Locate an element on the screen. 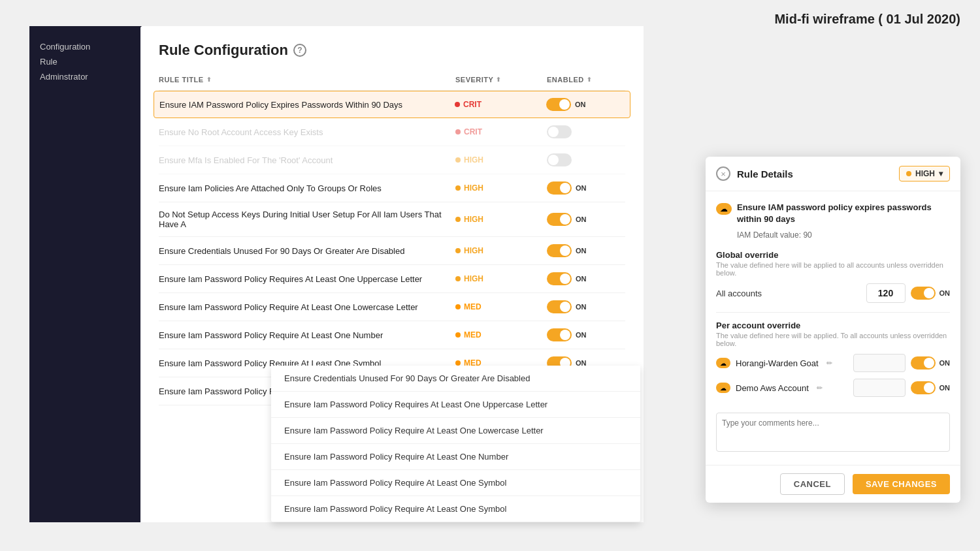 The width and height of the screenshot is (980, 551). header-severity: SEVERITY ⬆ is located at coordinates (501, 80).